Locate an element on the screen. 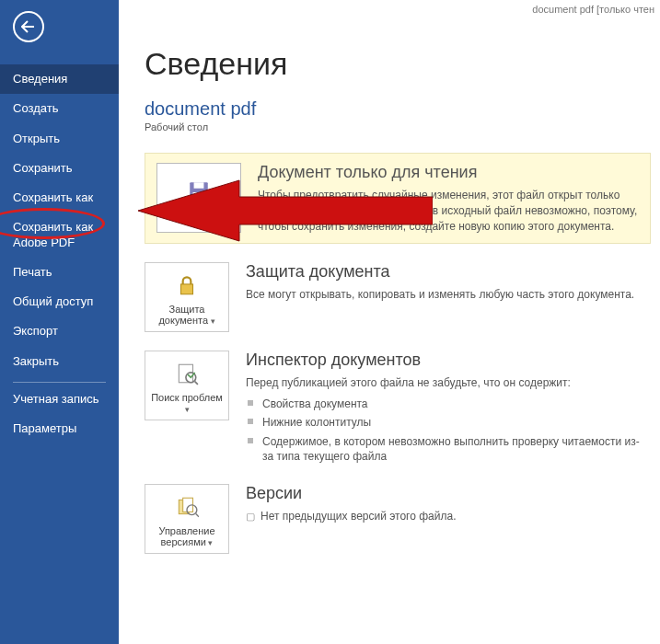 The image size is (660, 644). sidebar-item-open: Открыть is located at coordinates (59, 139).